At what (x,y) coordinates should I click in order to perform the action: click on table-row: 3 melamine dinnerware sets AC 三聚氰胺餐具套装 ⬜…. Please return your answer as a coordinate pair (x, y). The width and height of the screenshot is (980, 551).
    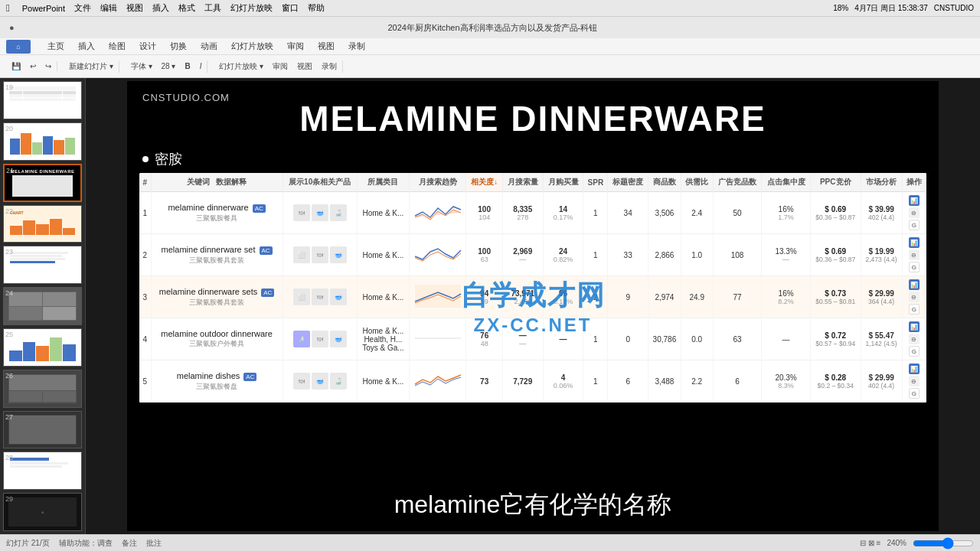
    Looking at the image, I should click on (533, 297).